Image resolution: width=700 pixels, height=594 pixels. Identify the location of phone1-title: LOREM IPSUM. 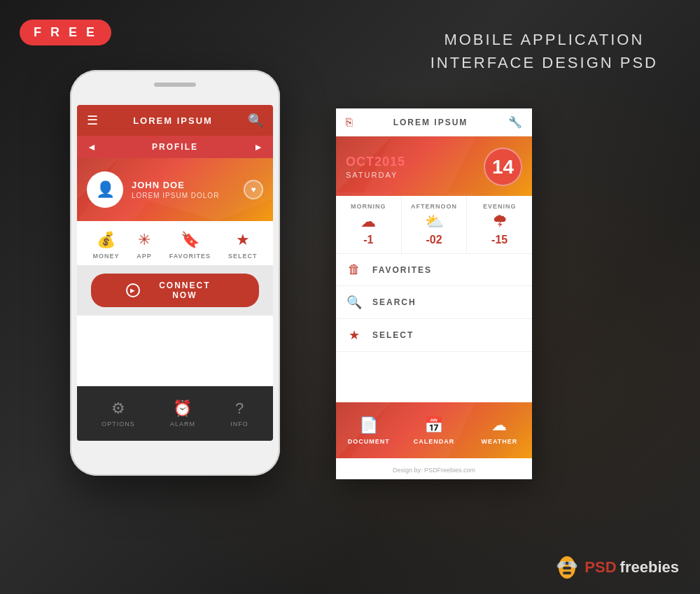
(173, 120).